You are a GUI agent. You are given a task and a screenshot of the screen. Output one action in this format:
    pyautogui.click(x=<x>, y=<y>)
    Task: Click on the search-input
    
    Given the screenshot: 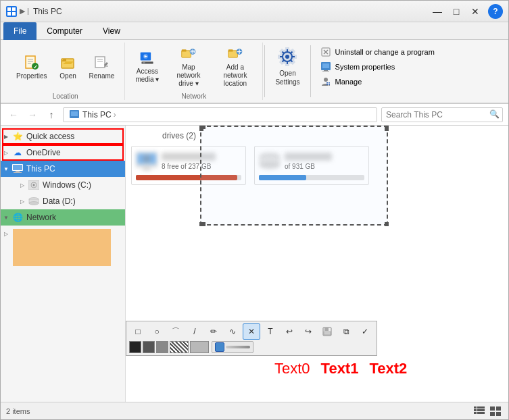 What is the action you would take?
    pyautogui.click(x=442, y=115)
    